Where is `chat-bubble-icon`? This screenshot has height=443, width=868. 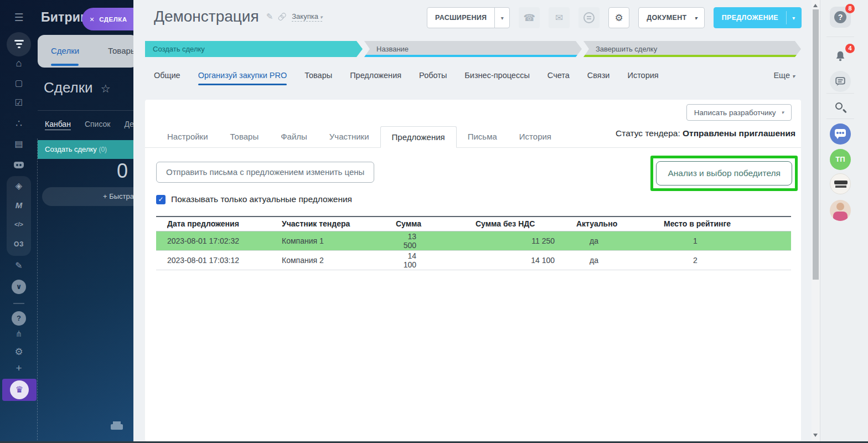
chat-bubble-icon is located at coordinates (840, 133).